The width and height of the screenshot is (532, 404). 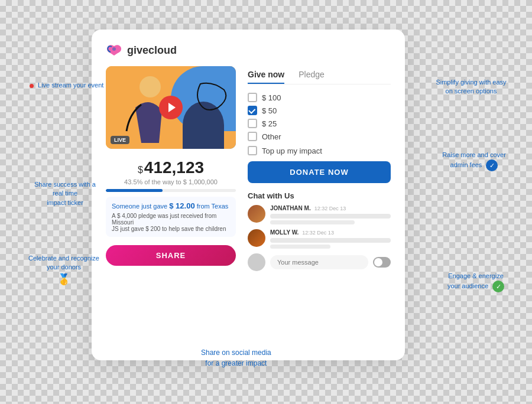 What do you see at coordinates (319, 169) in the screenshot?
I see `right-panel: Give now Pledge $ 100 $ 50 $ 25` at bounding box center [319, 169].